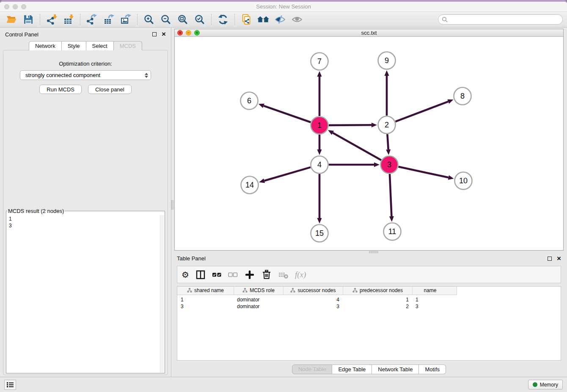  I want to click on table-panel-title: Table Panel, so click(191, 258).